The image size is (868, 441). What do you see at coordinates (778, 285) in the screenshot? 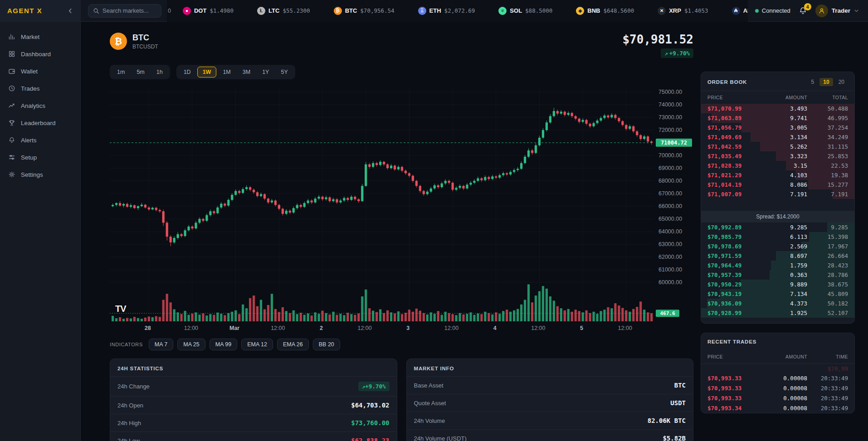
I see `order-book-bid-row: $70,950.299.88938.675` at bounding box center [778, 285].